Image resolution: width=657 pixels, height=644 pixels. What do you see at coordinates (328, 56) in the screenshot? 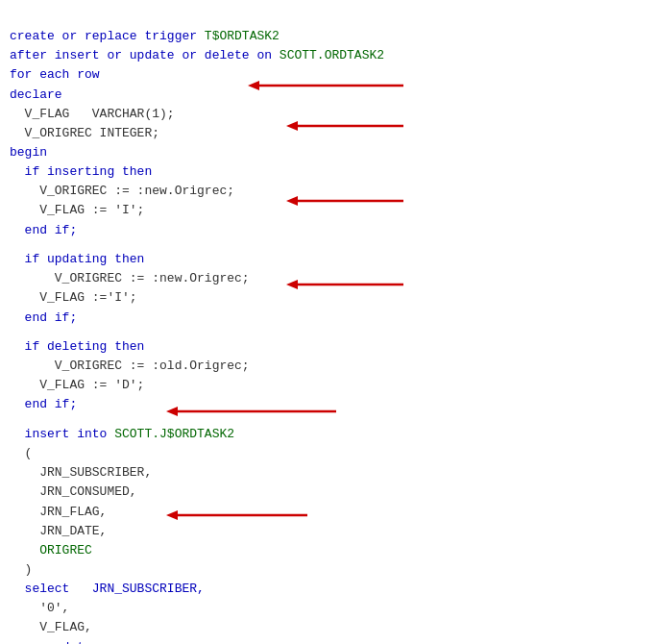
I see `code-line: after insert or update or delete on SCOT…` at bounding box center [328, 56].